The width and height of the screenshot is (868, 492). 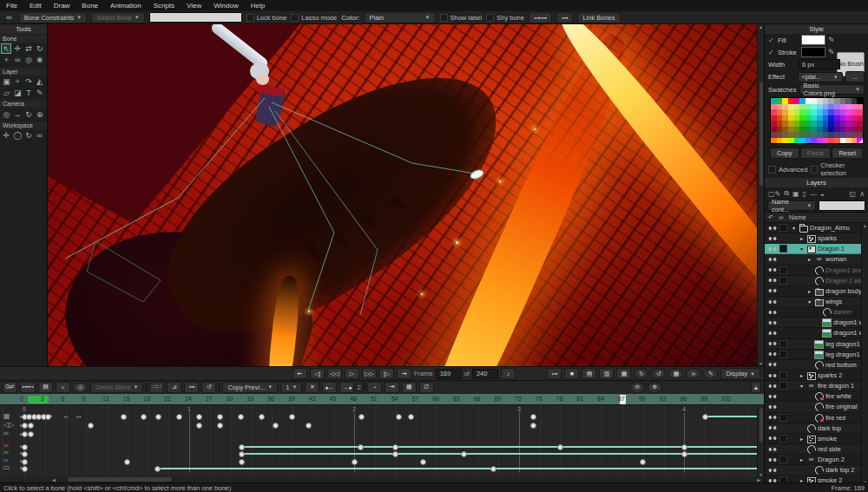 What do you see at coordinates (156, 387) in the screenshot?
I see `grid-icon: ∷∷` at bounding box center [156, 387].